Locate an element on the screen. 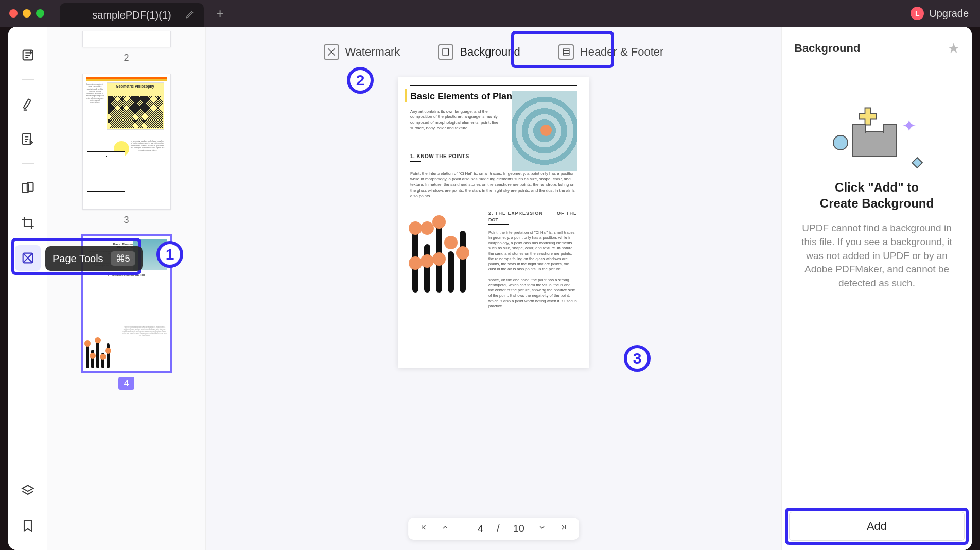 This screenshot has height=550, width=980. background-icon is located at coordinates (446, 52).